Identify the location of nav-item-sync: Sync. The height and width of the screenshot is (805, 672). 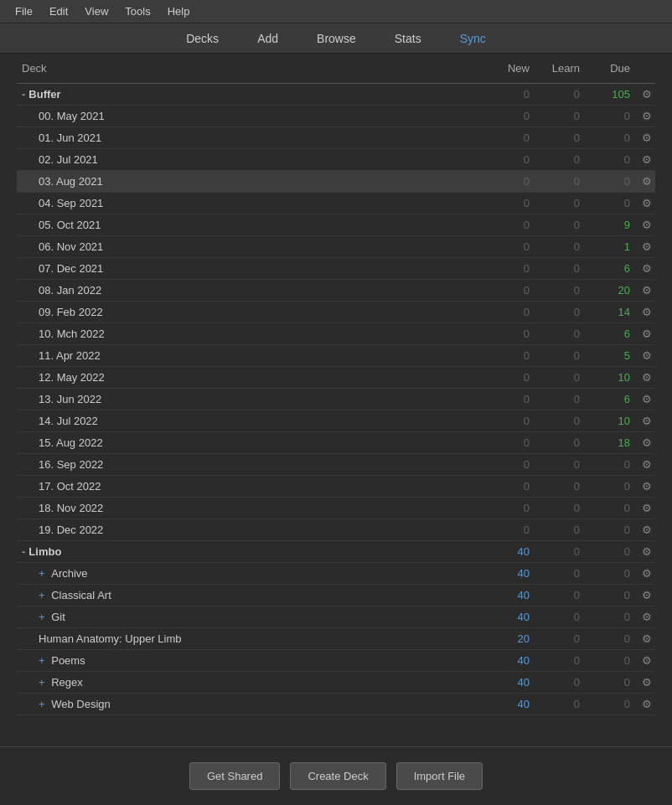
(473, 39).